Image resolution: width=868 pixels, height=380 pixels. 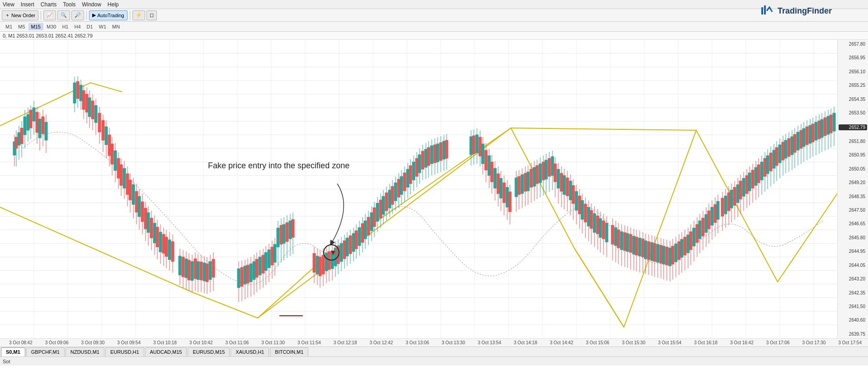 I want to click on tf-mn: MN, so click(x=116, y=27).